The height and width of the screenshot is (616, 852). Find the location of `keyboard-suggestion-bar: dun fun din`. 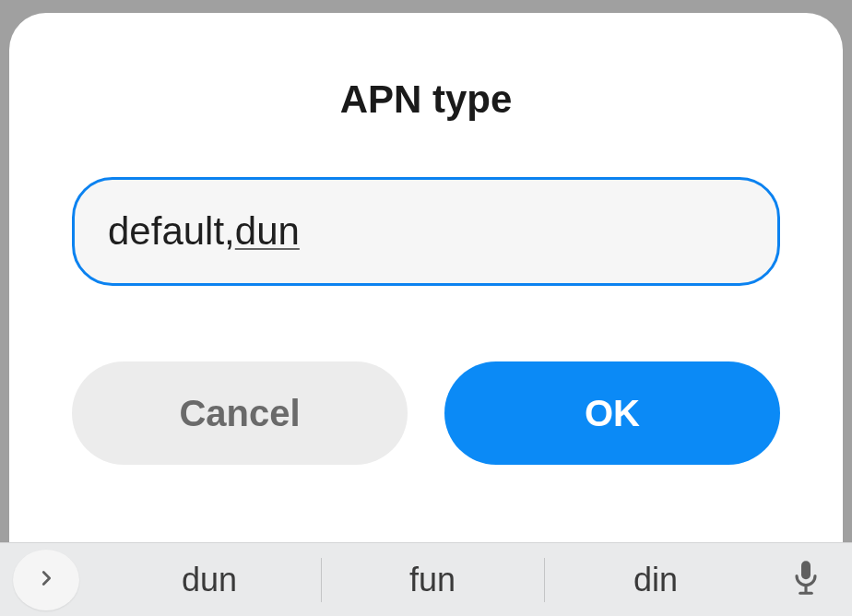

keyboard-suggestion-bar: dun fun din is located at coordinates (426, 579).